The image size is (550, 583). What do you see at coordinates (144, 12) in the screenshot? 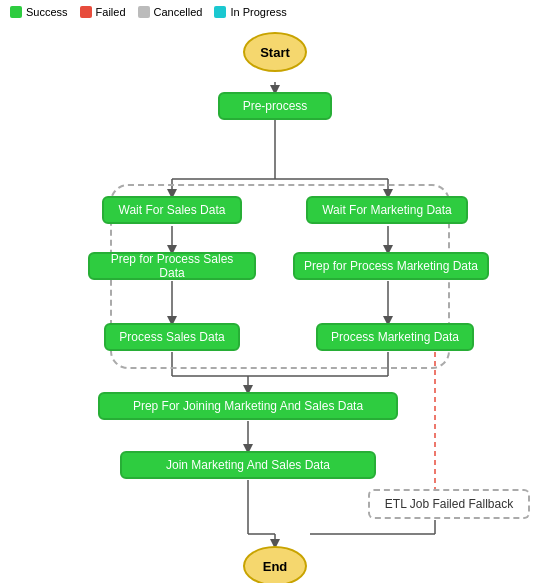
I see `cancelled-dot` at bounding box center [144, 12].